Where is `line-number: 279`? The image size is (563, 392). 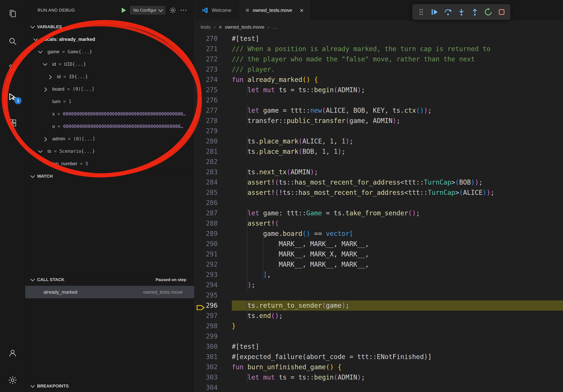
line-number: 279 is located at coordinates (213, 131).